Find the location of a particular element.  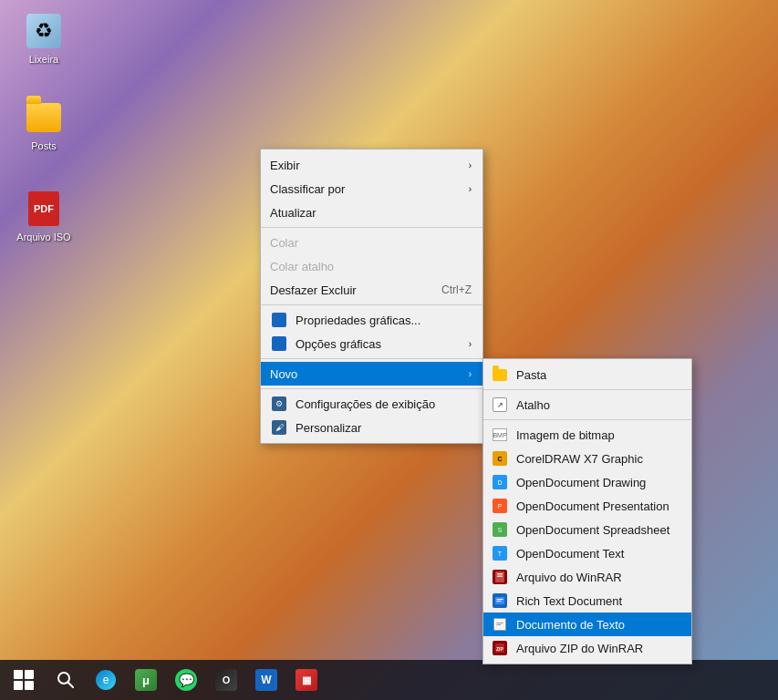

menu-desfazer-excluir: Desfazer Excluir Ctrl+Z is located at coordinates (372, 290).